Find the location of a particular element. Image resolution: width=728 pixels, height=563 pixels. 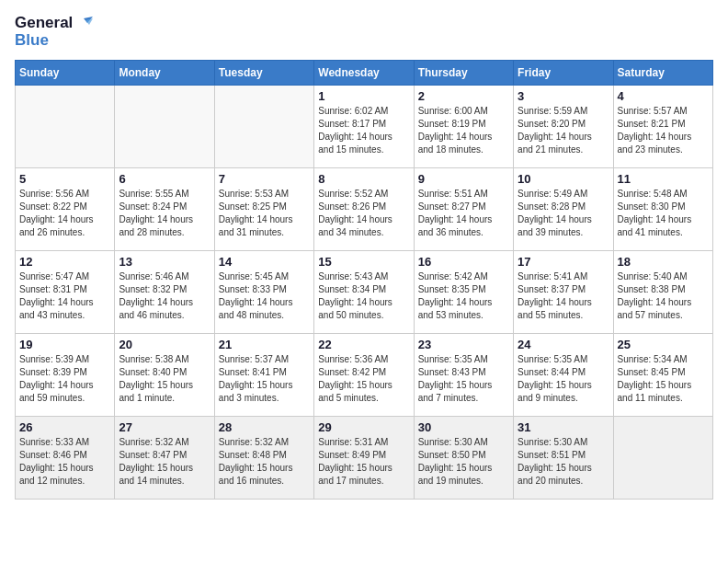

calendar-cell: 6Sunrise: 5:55 AM Sunset: 8:24 PM Daylig… is located at coordinates (165, 210).